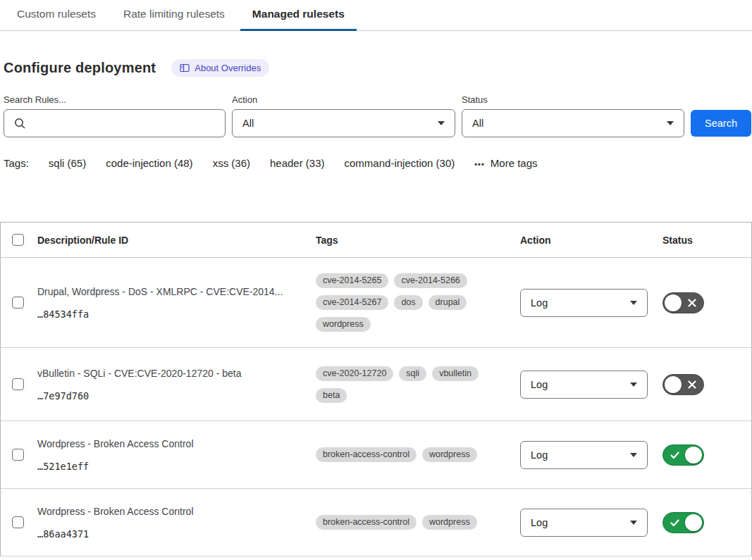  What do you see at coordinates (573, 123) in the screenshot?
I see `status-filter-select: All` at bounding box center [573, 123].